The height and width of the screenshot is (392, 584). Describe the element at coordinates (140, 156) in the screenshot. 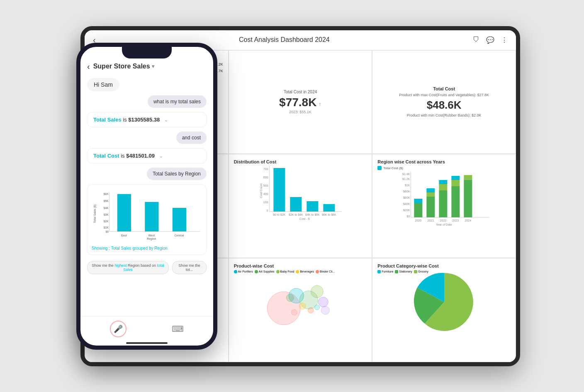

I see `answer2-value: $481501.09` at that location.